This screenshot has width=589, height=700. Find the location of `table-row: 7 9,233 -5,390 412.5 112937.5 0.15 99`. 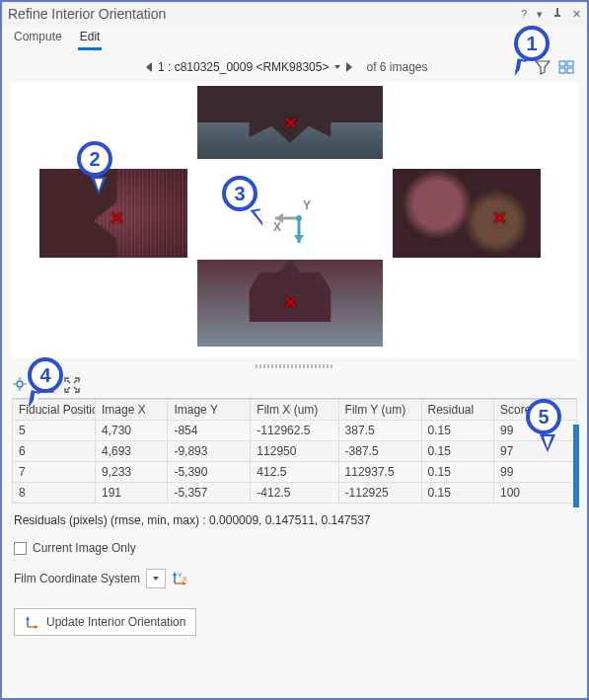

table-row: 7 9,233 -5,390 412.5 112937.5 0.15 99 is located at coordinates (295, 472).